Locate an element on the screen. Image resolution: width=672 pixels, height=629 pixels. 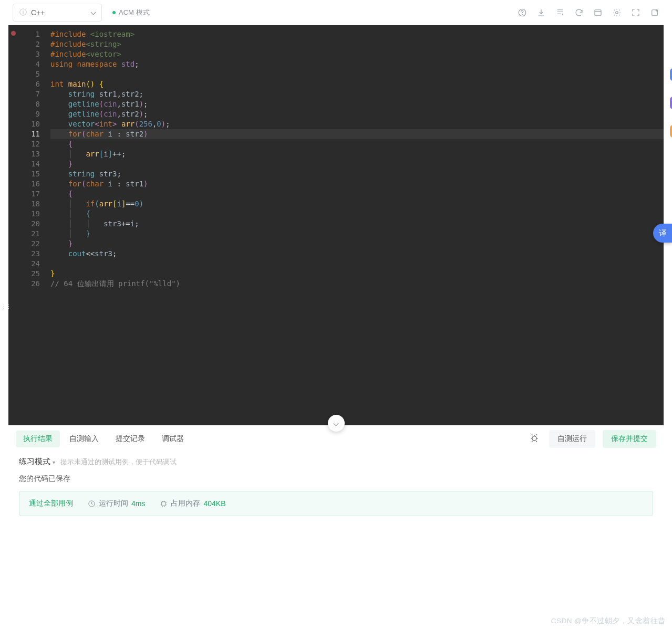
language-select: ⓘ C++ is located at coordinates (57, 13).